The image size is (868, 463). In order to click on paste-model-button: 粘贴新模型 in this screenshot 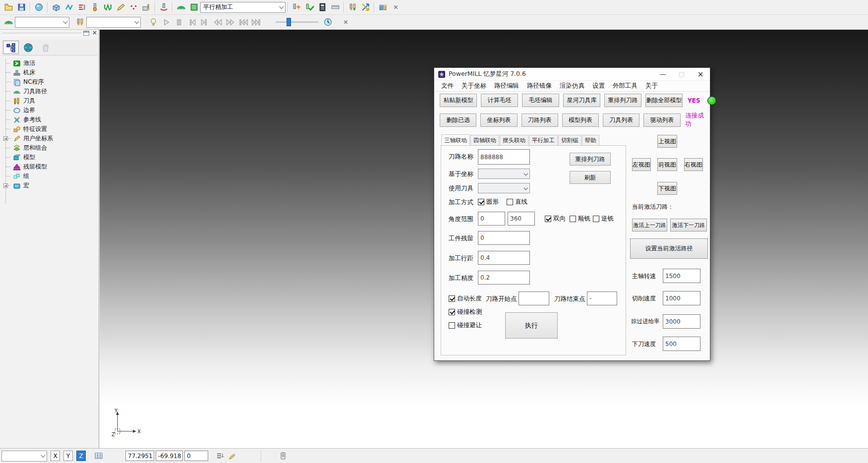, I will do `click(458, 100)`.